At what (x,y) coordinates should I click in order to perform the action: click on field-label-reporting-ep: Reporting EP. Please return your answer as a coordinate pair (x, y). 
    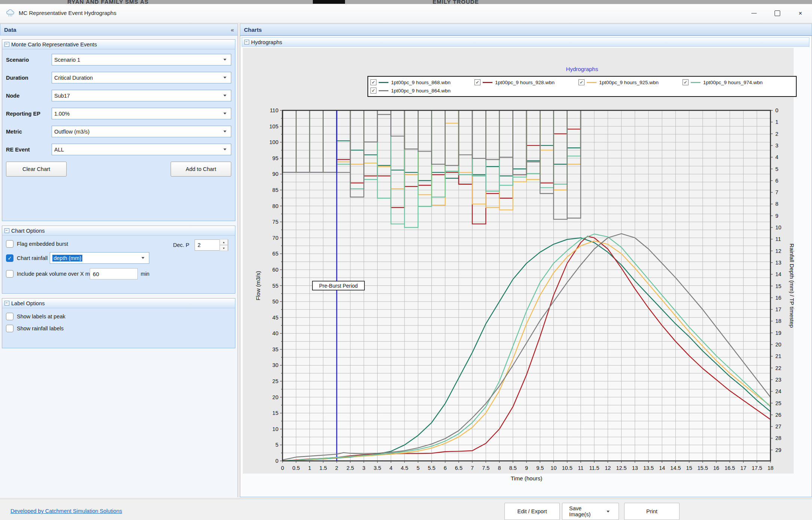
    Looking at the image, I should click on (29, 114).